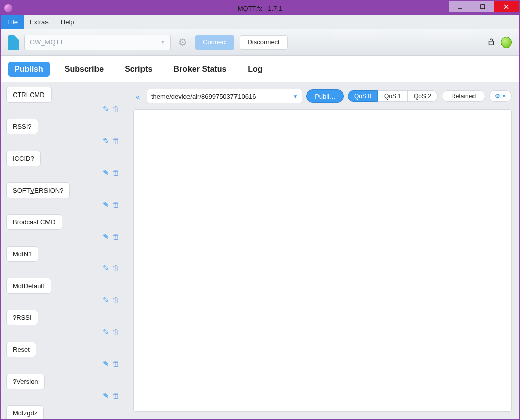 The width and height of the screenshot is (520, 420). Describe the element at coordinates (483, 7) in the screenshot. I see `maximize-button` at that location.